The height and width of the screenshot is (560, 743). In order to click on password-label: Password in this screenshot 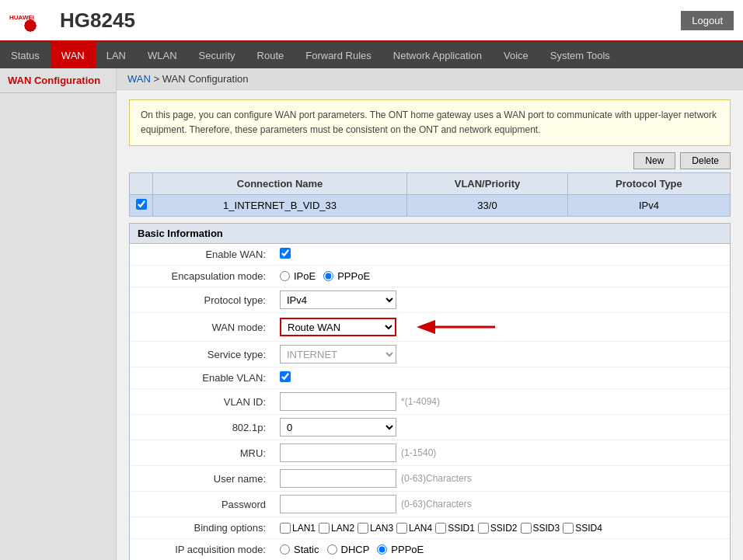, I will do `click(202, 505)`.